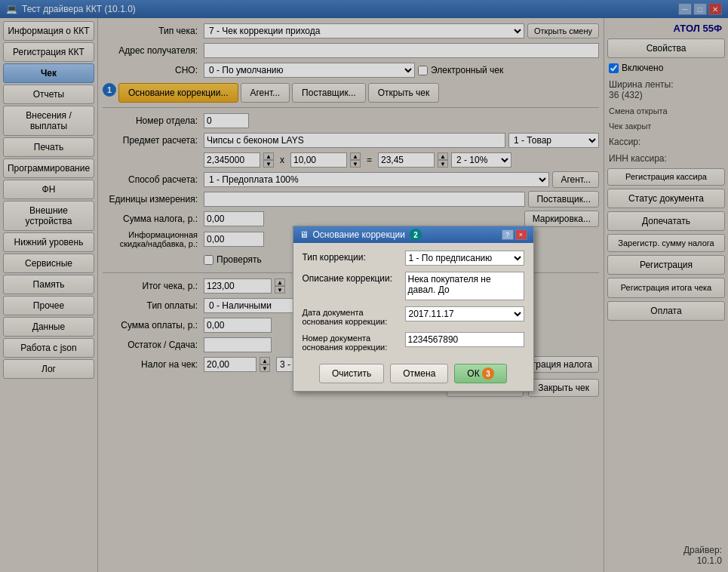 The image size is (728, 572). What do you see at coordinates (352, 316) in the screenshot?
I see `corr-date-label: Дата документа основания коррекции:` at bounding box center [352, 316].